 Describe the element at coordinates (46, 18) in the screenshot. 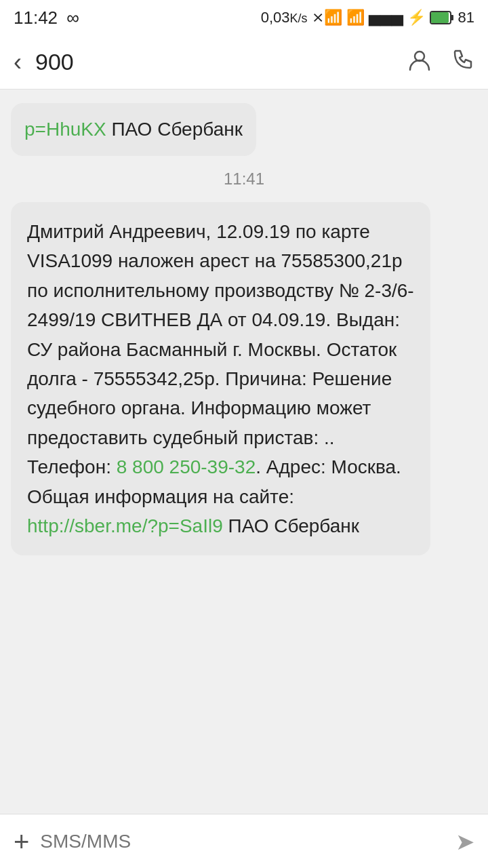

I see `status-time: 11:42 ∞` at that location.